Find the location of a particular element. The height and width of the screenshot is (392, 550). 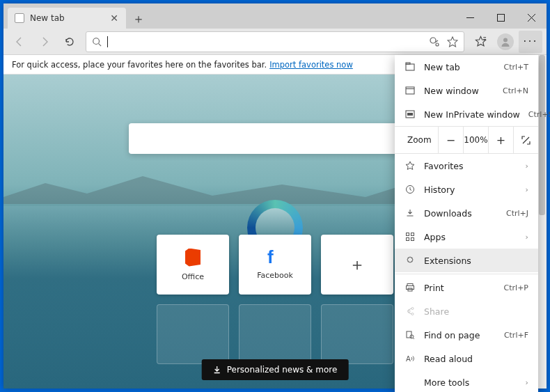

menu-extensions: Extensions is located at coordinates (466, 260).